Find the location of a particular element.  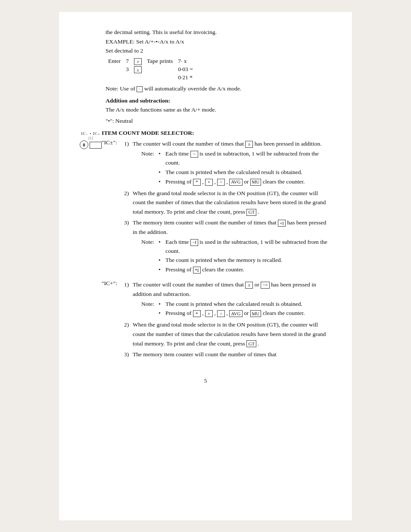

note-text: Note: Use of is located at coordinates (121, 89).